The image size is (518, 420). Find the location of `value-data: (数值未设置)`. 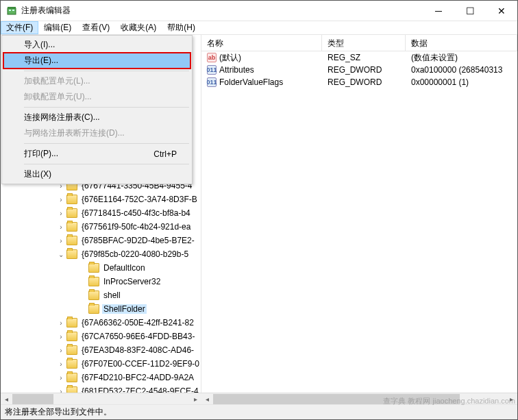

value-data: (数值未设置) is located at coordinates (462, 58).